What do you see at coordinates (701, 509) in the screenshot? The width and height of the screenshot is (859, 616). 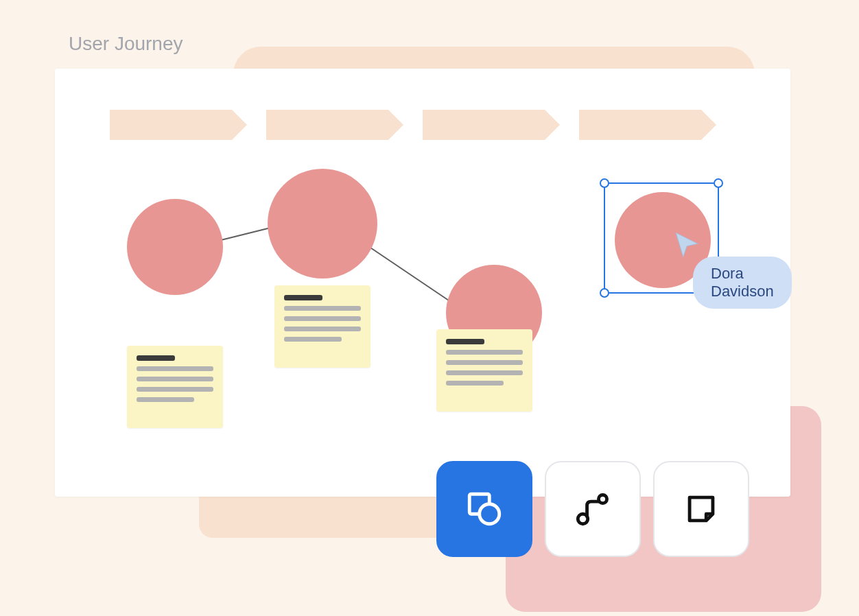 I see `sticky-note-tool-button` at bounding box center [701, 509].